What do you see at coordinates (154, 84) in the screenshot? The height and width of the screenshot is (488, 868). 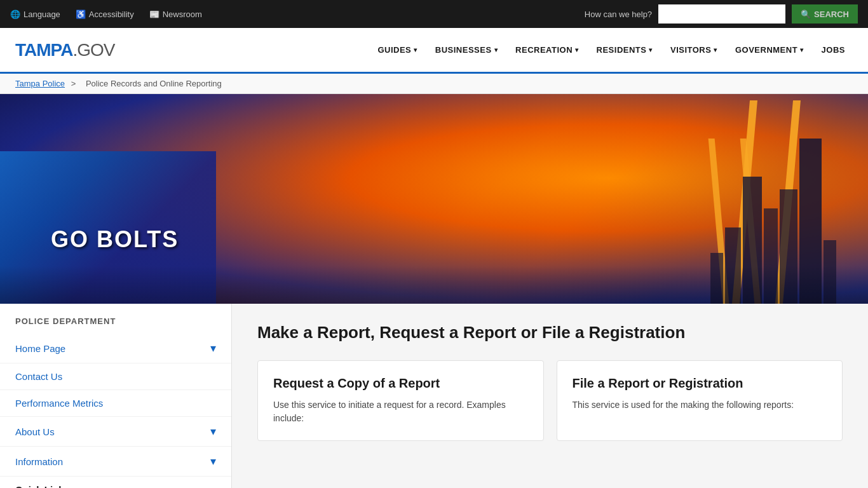 I see `breadcrumb-current: Police Records and Online Reporting` at bounding box center [154, 84].